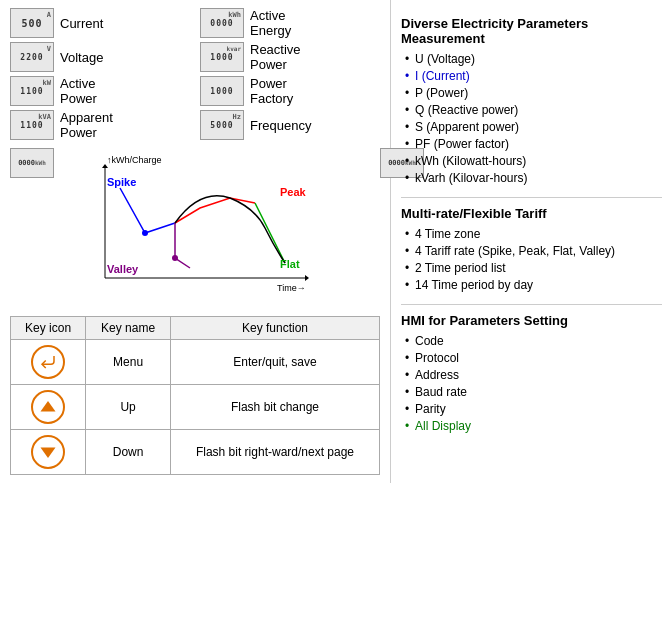  I want to click on list-item: Address, so click(534, 375).